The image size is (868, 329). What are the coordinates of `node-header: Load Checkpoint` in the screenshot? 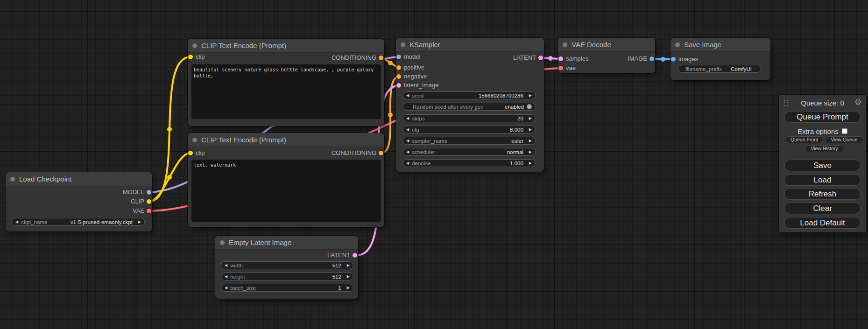 It's located at (79, 179).